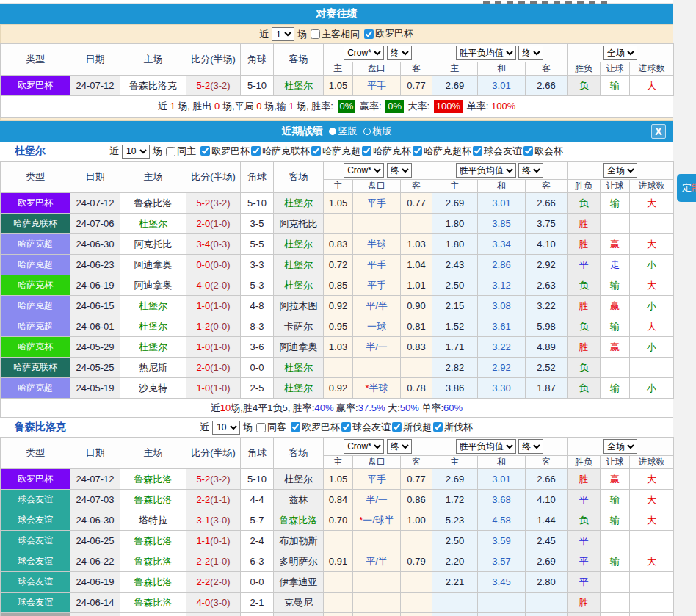 This screenshot has height=616, width=696. I want to click on away-odds-cell, so click(417, 582).